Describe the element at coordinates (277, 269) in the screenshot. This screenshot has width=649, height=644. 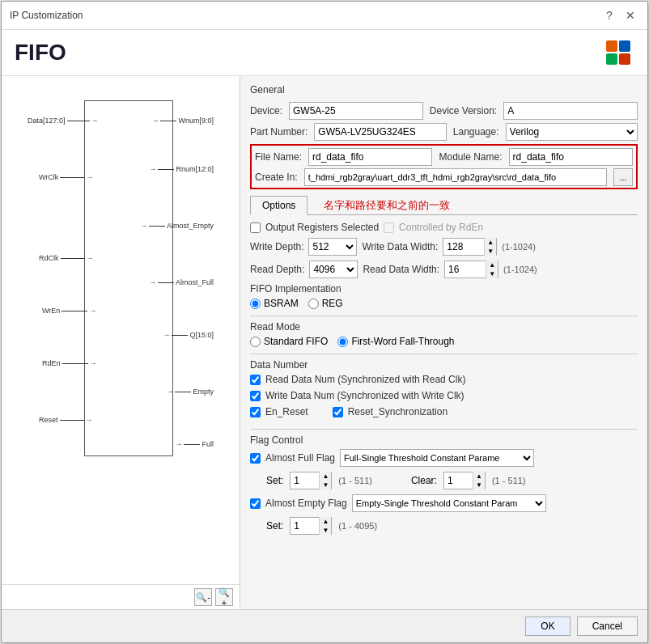
I see `read-depth-label: Read Depth:` at that location.